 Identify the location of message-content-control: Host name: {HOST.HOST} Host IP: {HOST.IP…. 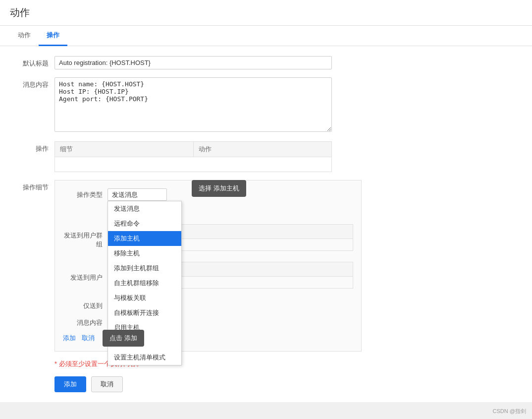
(193, 105).